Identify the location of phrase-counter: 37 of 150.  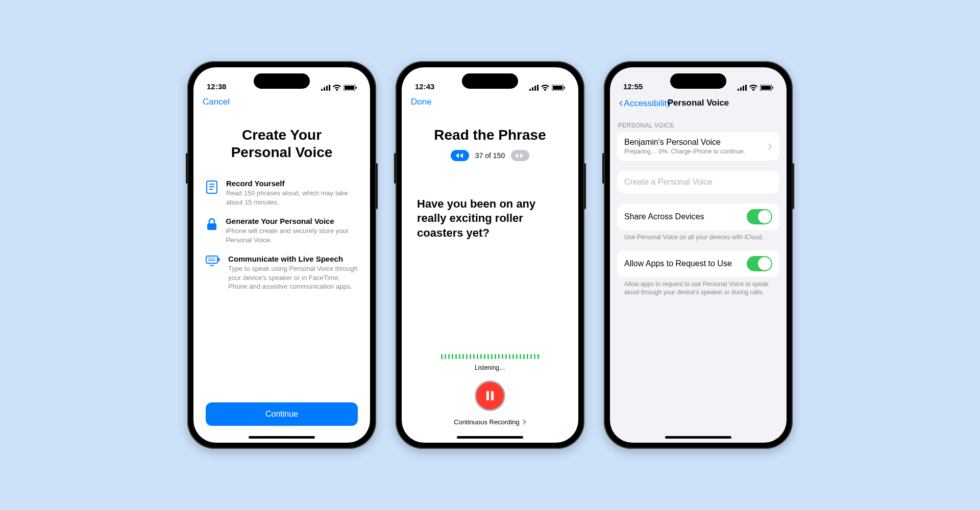
(490, 156).